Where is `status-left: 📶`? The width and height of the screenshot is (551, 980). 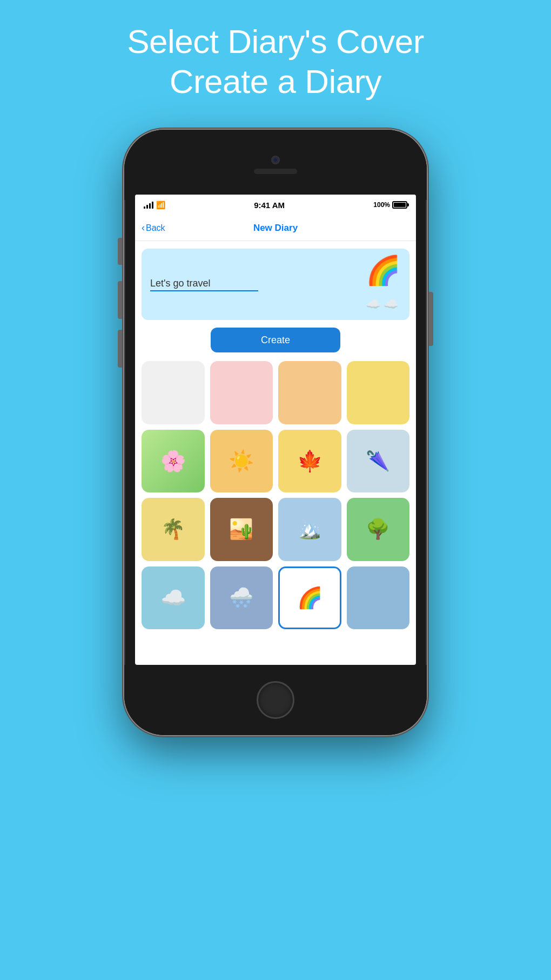
status-left: 📶 is located at coordinates (154, 205).